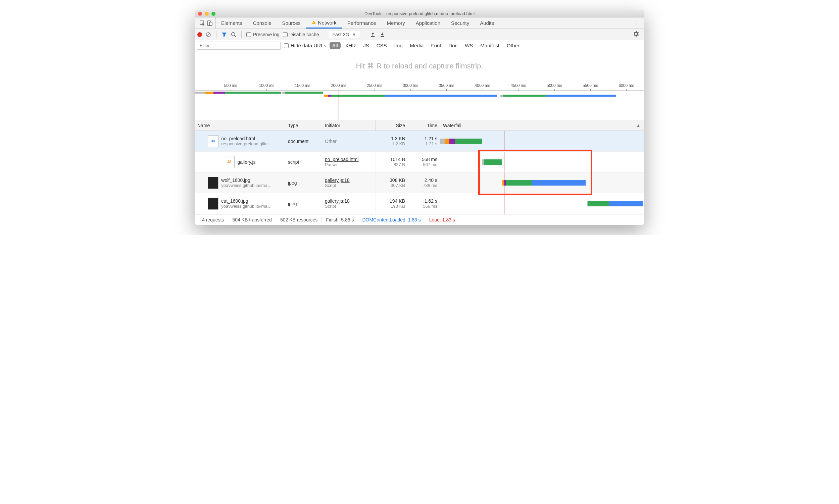  Describe the element at coordinates (291, 23) in the screenshot. I see `tab-sources: Sources` at that location.